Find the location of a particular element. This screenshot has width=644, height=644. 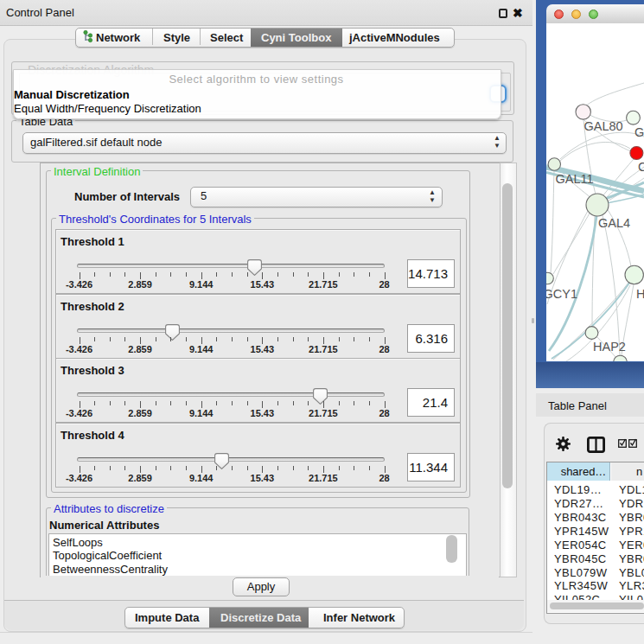

svg-text: GCY1 is located at coordinates (562, 294).